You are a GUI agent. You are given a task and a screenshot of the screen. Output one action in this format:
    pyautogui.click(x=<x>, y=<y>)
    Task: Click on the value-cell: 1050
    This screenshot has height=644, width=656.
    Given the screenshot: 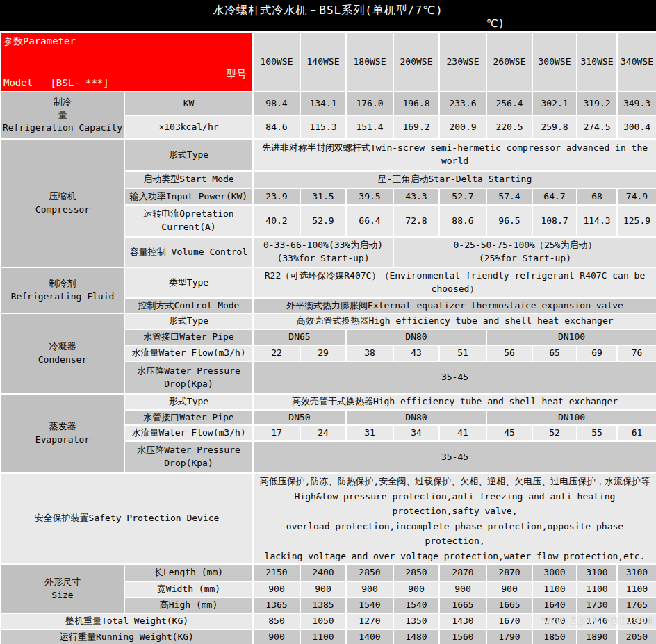 What is the action you would take?
    pyautogui.click(x=323, y=621)
    